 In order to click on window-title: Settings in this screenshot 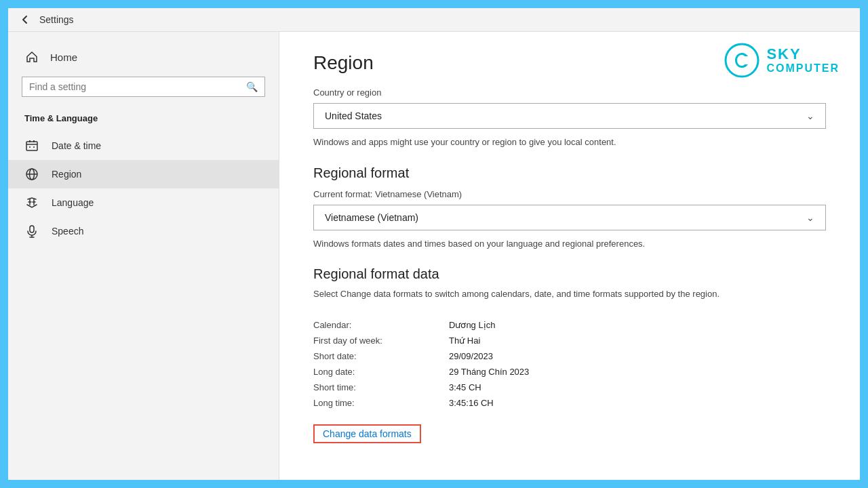, I will do `click(57, 20)`.